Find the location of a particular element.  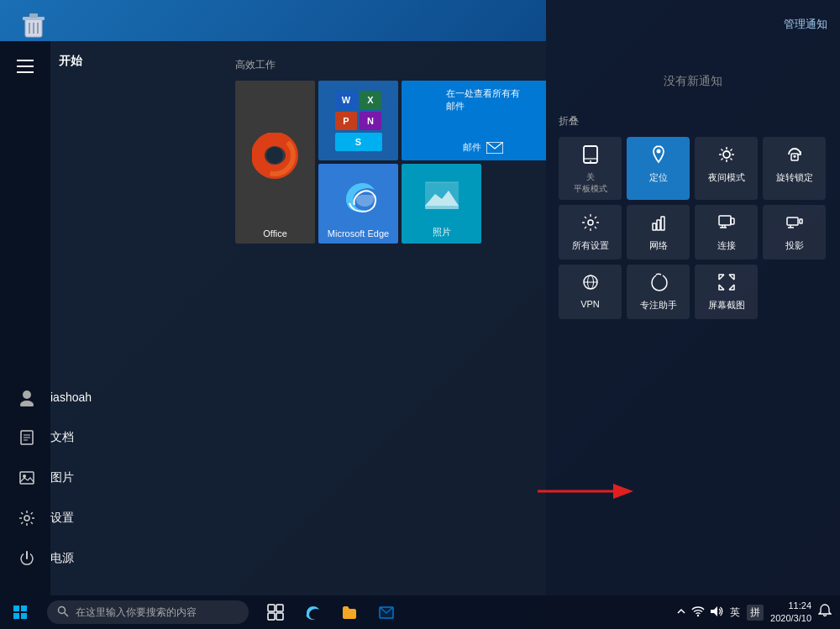

tray-network is located at coordinates (698, 613).